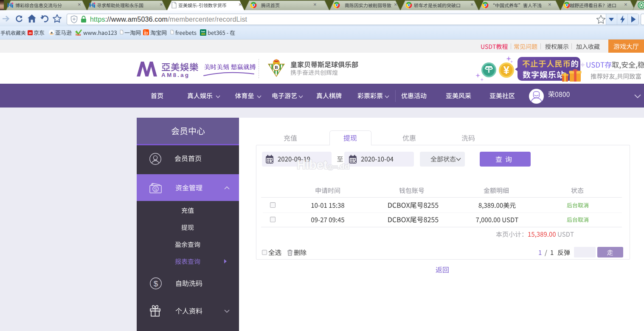  I want to click on svg-text: hao, so click(78, 34).